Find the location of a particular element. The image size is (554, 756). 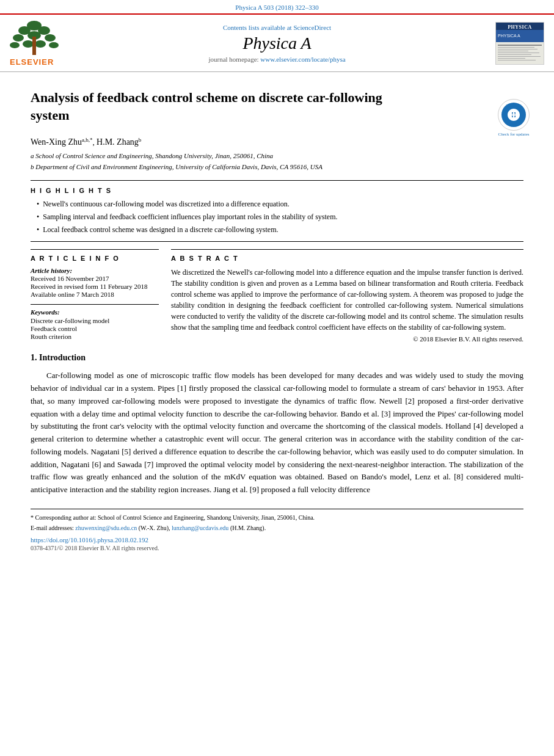

email-line: E-mail addresses: zhuwenxing@sdu.edu.cn … is located at coordinates (277, 528).